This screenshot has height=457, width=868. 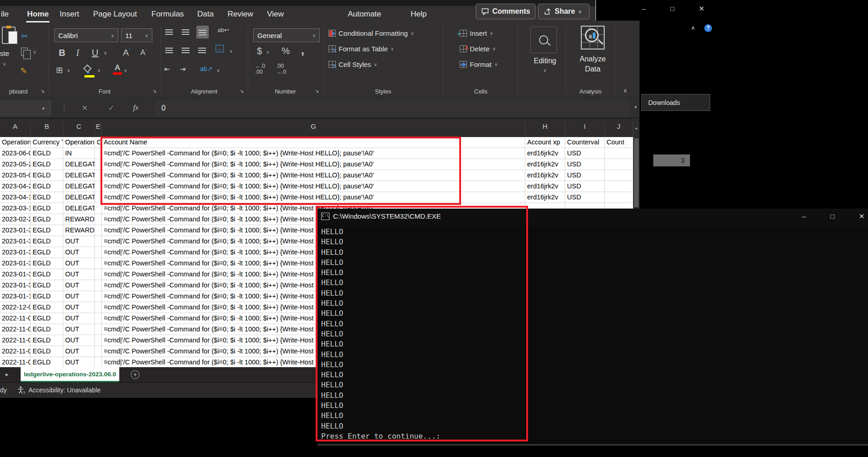 I want to click on underline-dropdown-icon: ∨, so click(x=106, y=53).